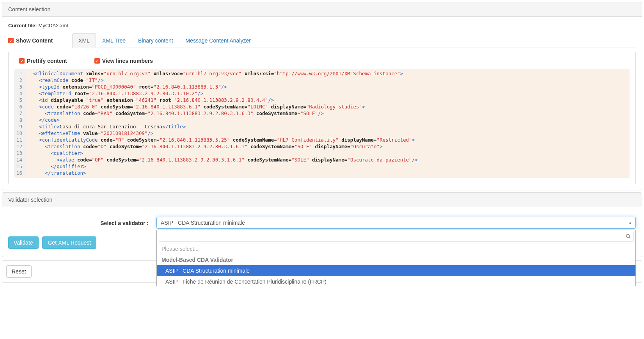  What do you see at coordinates (322, 100) in the screenshot?
I see `code-line: 5 <id displayable="true" extension="4624…` at bounding box center [322, 100].